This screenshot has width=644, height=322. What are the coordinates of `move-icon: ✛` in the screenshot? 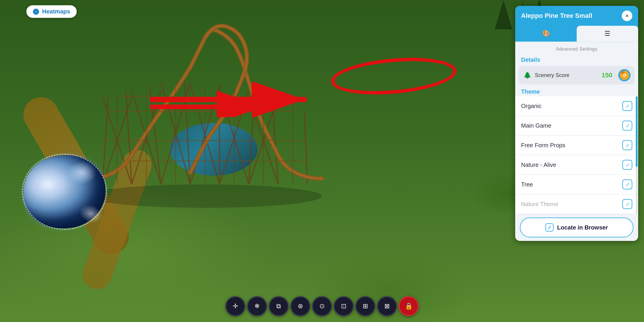 It's located at (235, 306).